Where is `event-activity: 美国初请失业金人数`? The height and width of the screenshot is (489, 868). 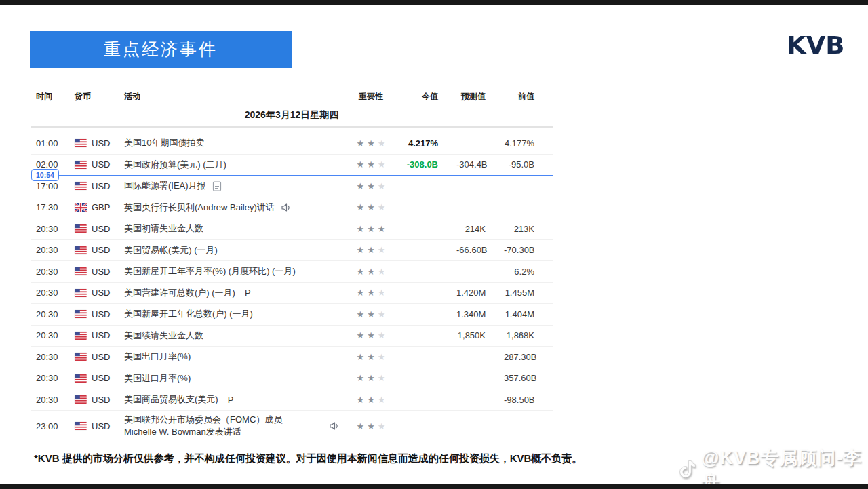
event-activity: 美国初请失业金人数 is located at coordinates (231, 229).